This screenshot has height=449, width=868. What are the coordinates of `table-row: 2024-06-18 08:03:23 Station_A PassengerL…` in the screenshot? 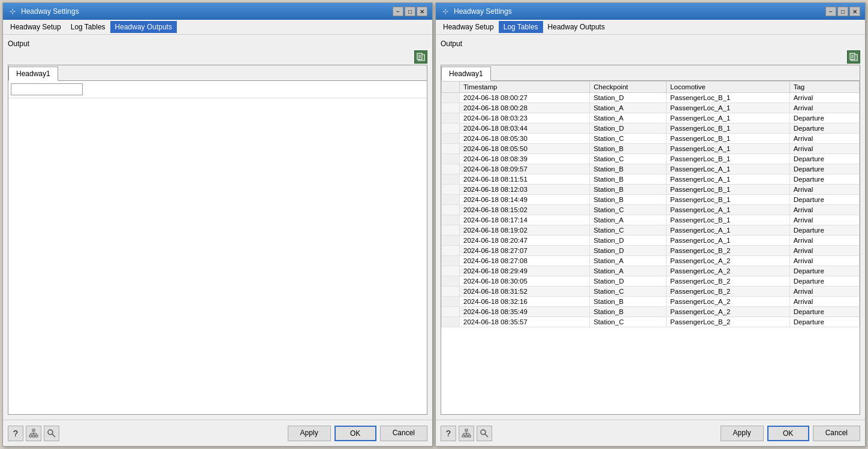 It's located at (651, 119).